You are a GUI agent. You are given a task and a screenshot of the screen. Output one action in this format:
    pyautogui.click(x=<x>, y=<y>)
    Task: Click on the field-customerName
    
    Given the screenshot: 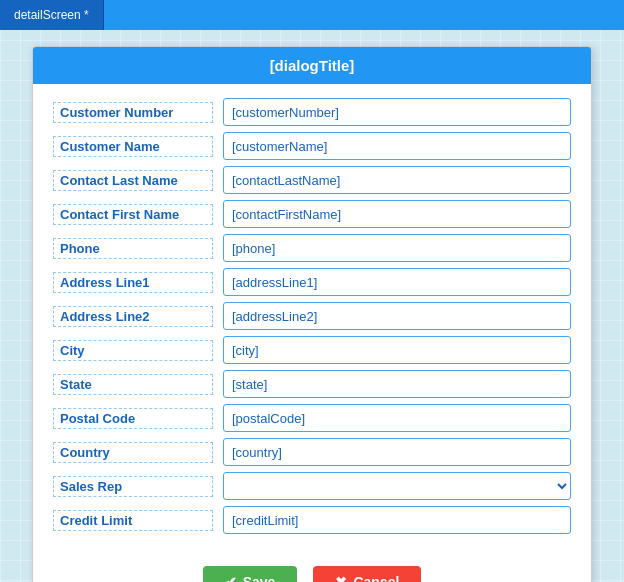 What is the action you would take?
    pyautogui.click(x=397, y=146)
    